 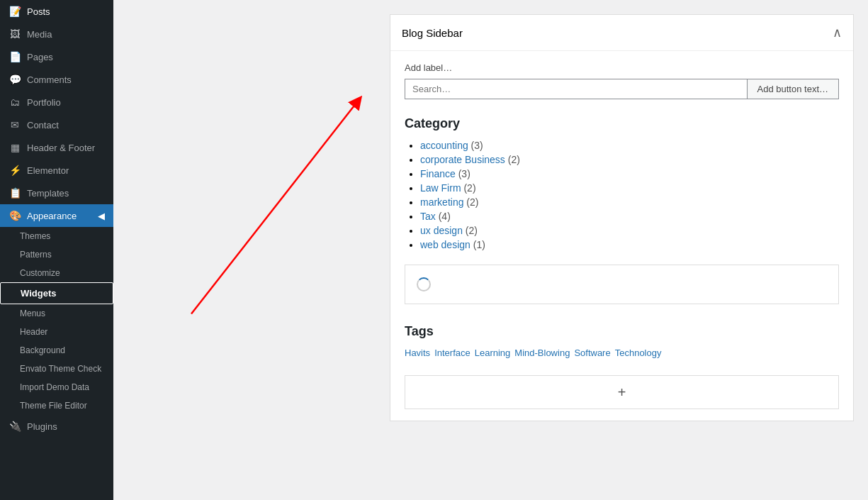 What do you see at coordinates (43, 427) in the screenshot?
I see `sidebar-item-plugins-label: Plugins` at bounding box center [43, 427].